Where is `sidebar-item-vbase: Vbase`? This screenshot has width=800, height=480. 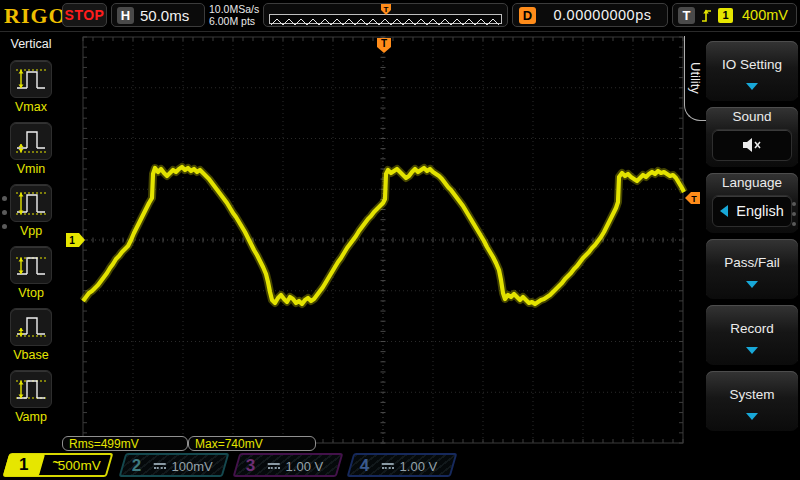
sidebar-item-vbase: Vbase is located at coordinates (31, 335).